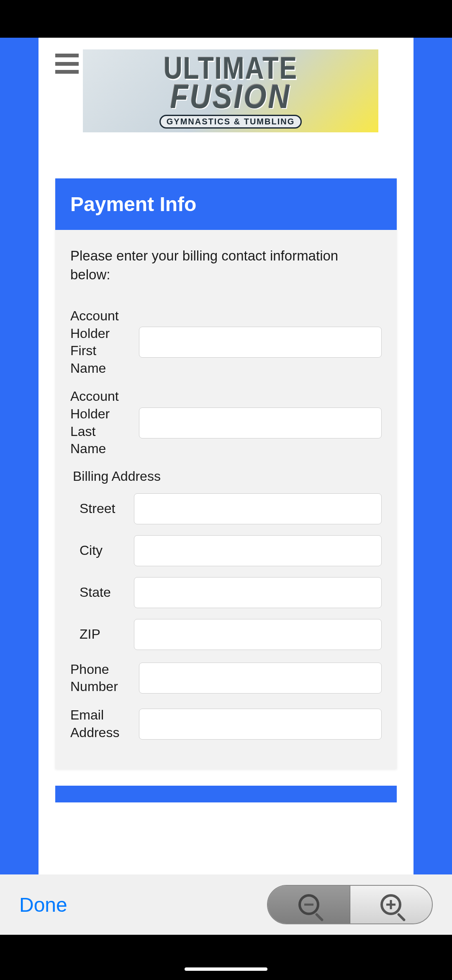 The width and height of the screenshot is (452, 980). Describe the element at coordinates (260, 678) in the screenshot. I see `phone-input` at that location.